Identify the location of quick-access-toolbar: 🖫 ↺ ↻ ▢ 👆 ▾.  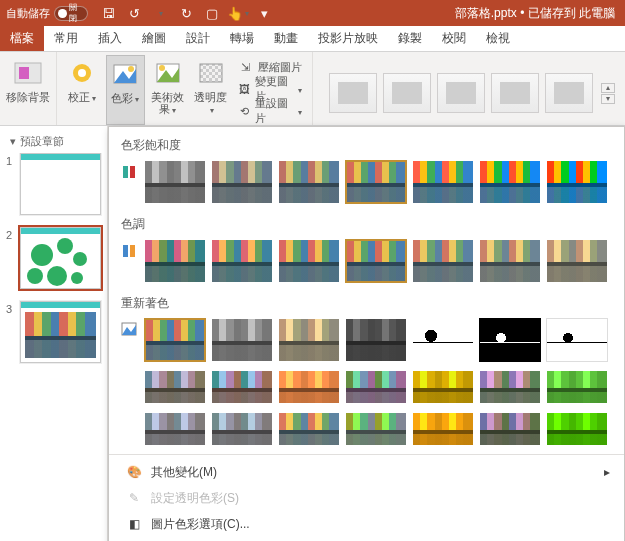
(186, 13).